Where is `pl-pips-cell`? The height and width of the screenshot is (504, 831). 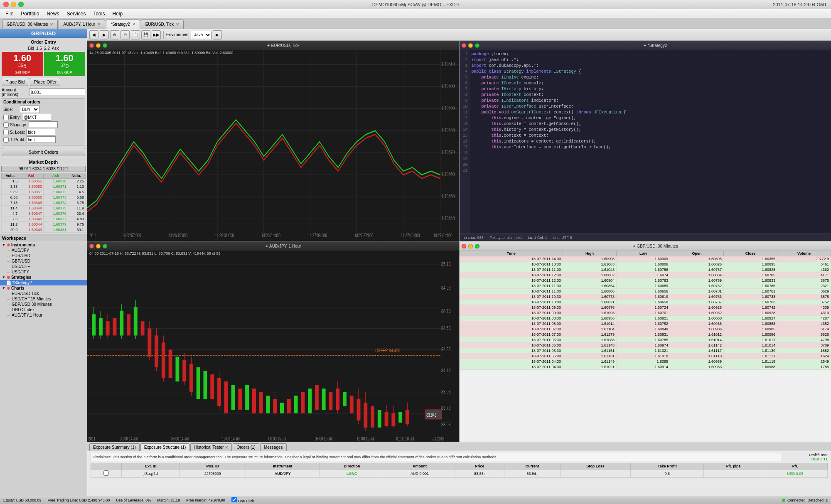 pl-pips-cell is located at coordinates (733, 474).